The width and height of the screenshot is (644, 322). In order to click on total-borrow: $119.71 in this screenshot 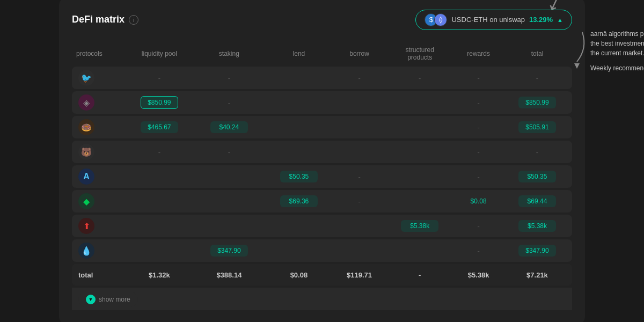, I will do `click(360, 275)`.